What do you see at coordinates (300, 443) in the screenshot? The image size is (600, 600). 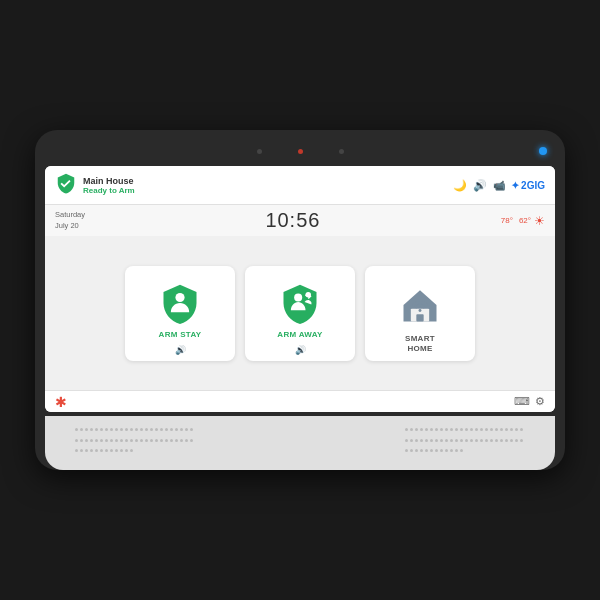 I see `device-bottom: // Generate speaker dots inline via temp…` at bounding box center [300, 443].